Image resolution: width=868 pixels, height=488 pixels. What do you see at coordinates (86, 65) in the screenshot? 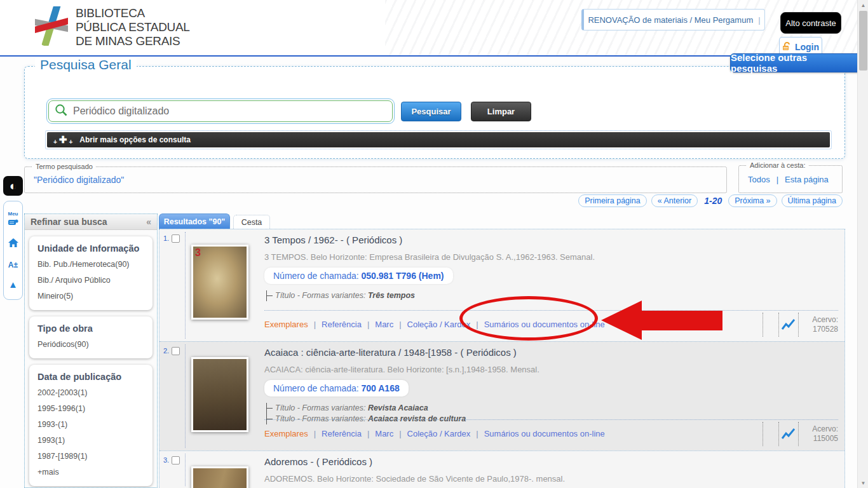
I see `search-panel-title: Pesquisa Geral` at bounding box center [86, 65].